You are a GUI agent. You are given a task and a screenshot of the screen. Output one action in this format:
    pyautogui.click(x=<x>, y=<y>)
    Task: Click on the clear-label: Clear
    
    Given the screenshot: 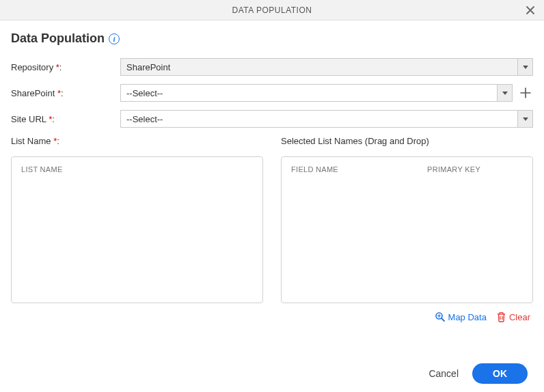 What is the action you would take?
    pyautogui.click(x=519, y=317)
    